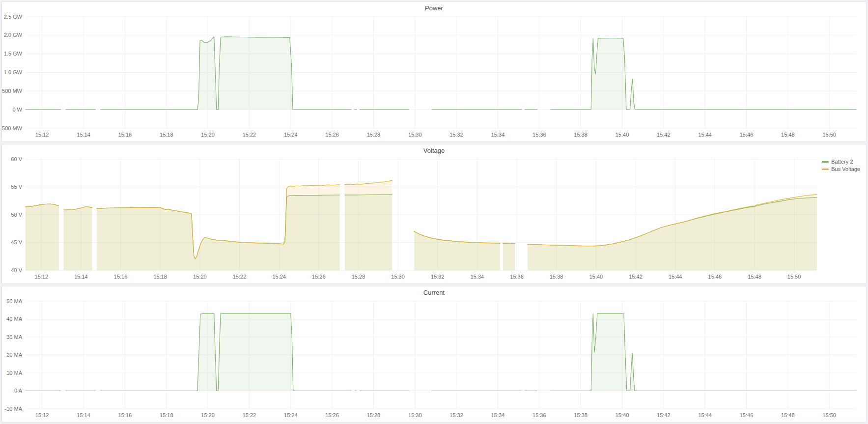 The image size is (868, 424). I want to click on y-tick-label: 45 V, so click(17, 242).